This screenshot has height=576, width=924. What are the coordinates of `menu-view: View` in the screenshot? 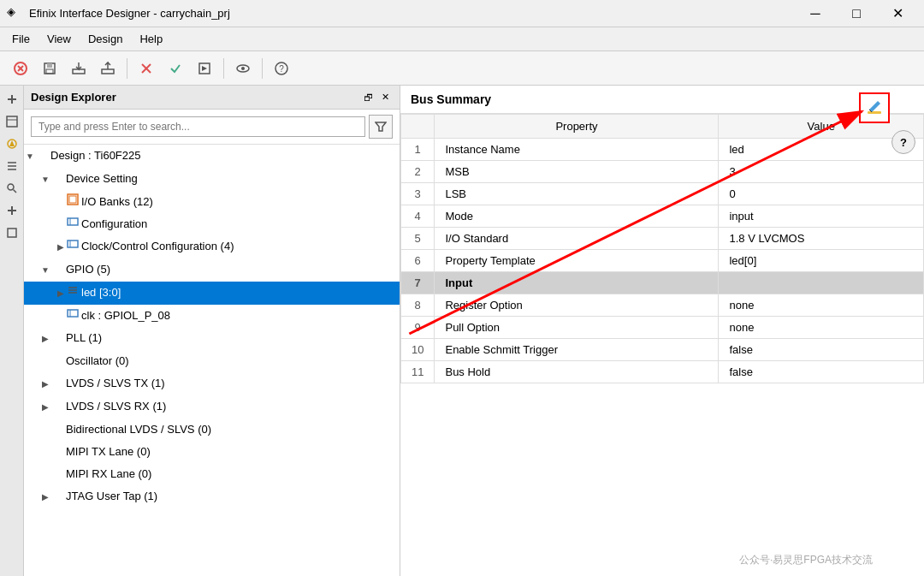 It's located at (59, 39).